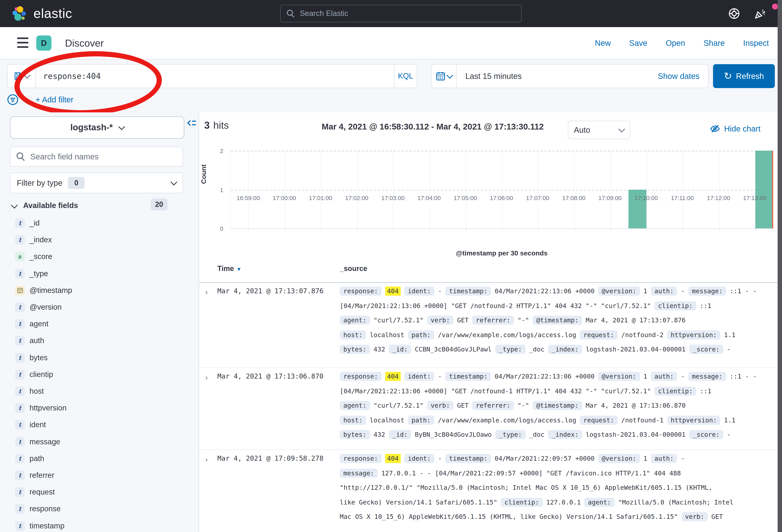 The image size is (782, 532). I want to click on field-item-path: tpath, so click(100, 459).